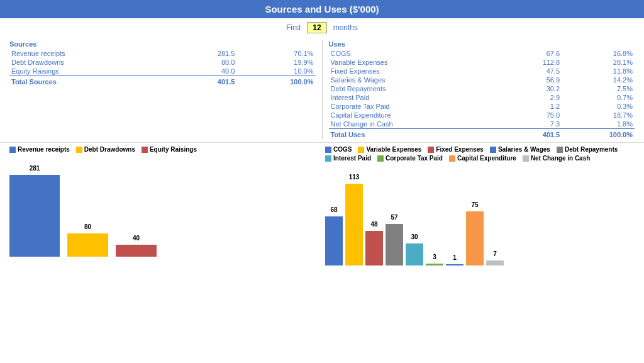  I want to click on bar-group: 40, so click(136, 250).